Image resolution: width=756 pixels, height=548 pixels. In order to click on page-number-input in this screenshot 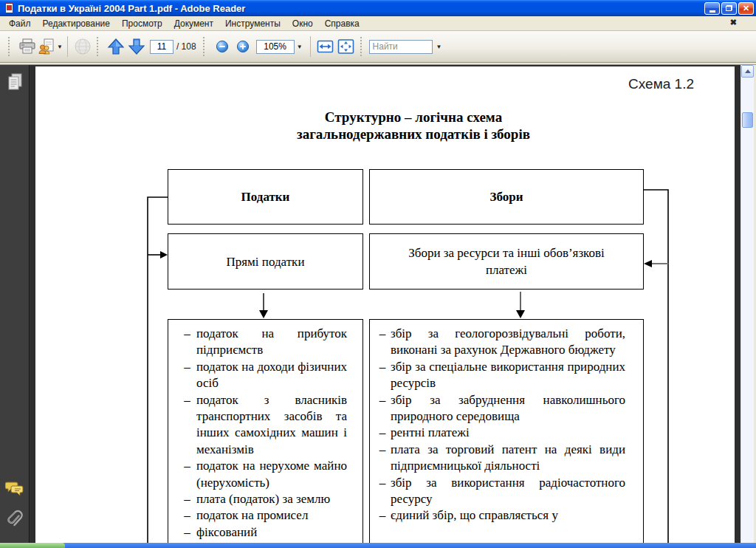, I will do `click(162, 47)`.